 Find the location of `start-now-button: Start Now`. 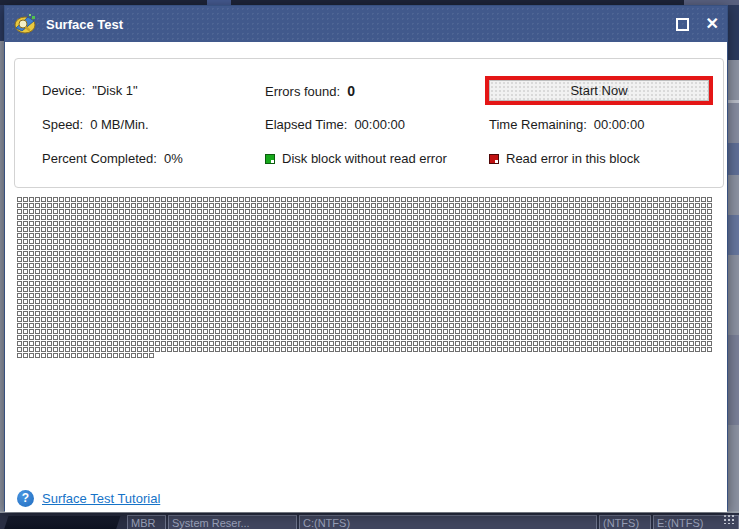

start-now-button: Start Now is located at coordinates (599, 90).